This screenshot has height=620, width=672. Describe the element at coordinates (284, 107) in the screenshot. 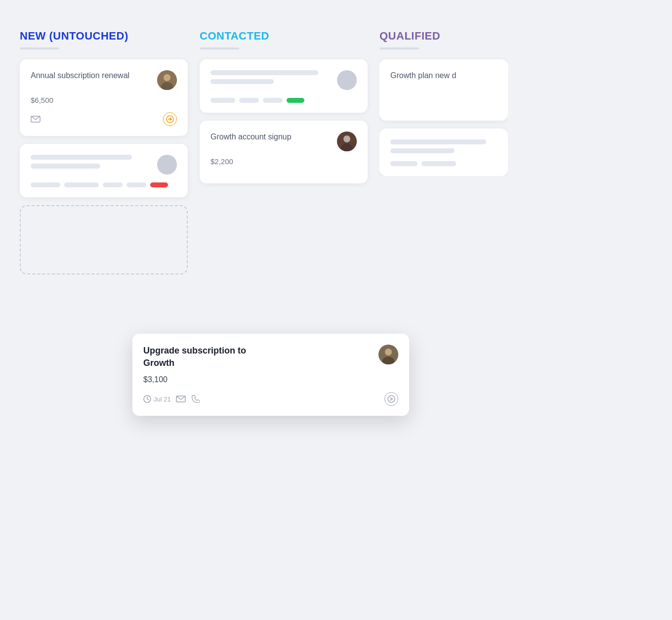

I see `column-contacted: CONTACTED` at that location.